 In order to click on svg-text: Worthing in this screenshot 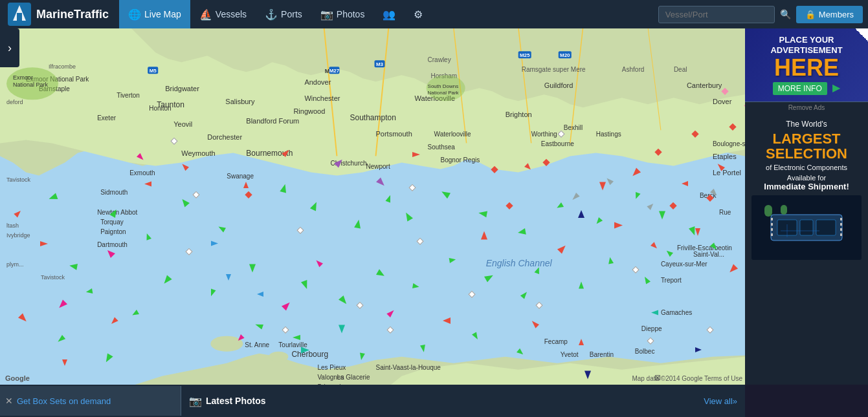, I will do `click(544, 134)`.